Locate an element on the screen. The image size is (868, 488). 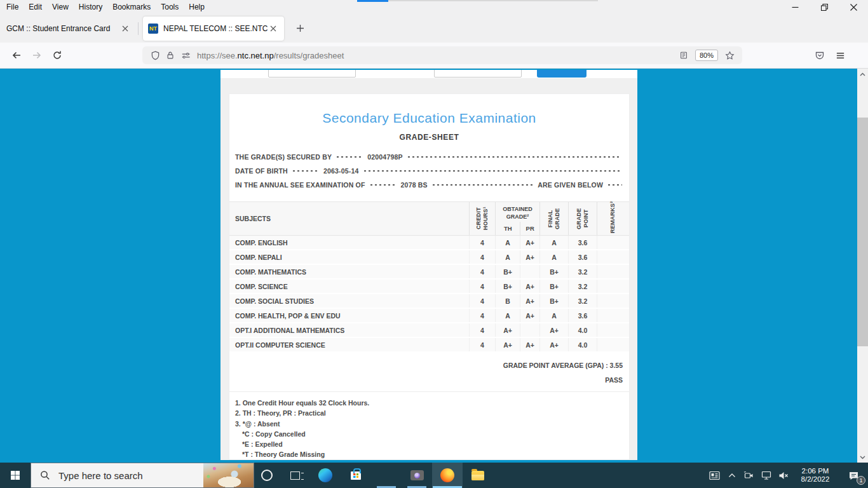
menu-history: History is located at coordinates (90, 7).